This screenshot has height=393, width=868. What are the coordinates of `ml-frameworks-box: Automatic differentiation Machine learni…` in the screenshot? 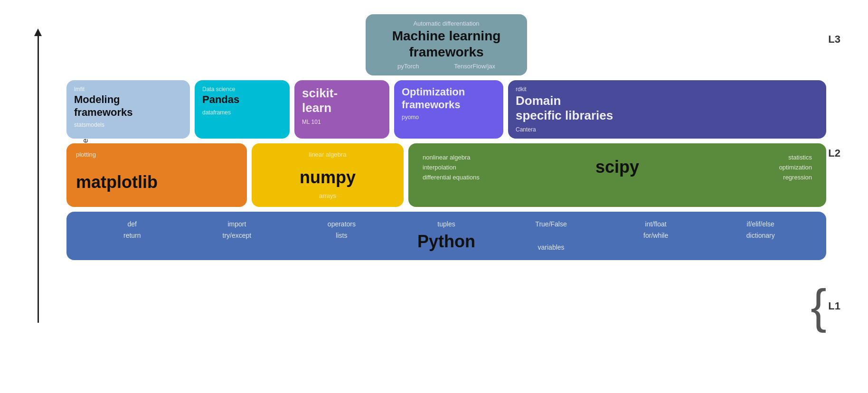 It's located at (446, 45).